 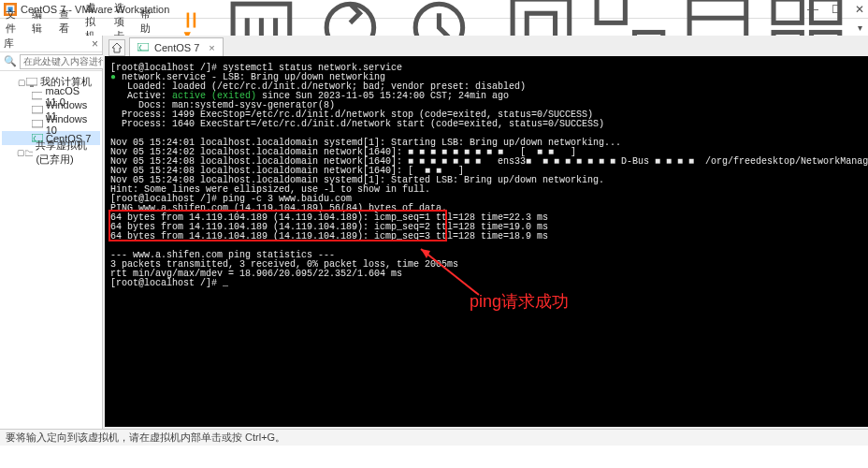 I want to click on vm-tree: ▢我的计算机 macOS 11.0 Windows 11 Windows 10 …, so click(x=51, y=117).